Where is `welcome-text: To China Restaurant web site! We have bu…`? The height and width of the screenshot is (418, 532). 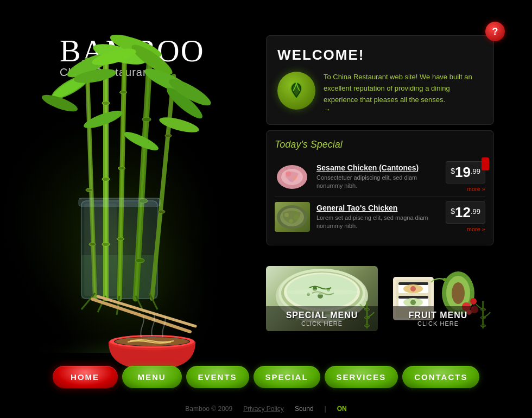 welcome-text: To China Restaurant web site! We have bu… is located at coordinates (403, 88).